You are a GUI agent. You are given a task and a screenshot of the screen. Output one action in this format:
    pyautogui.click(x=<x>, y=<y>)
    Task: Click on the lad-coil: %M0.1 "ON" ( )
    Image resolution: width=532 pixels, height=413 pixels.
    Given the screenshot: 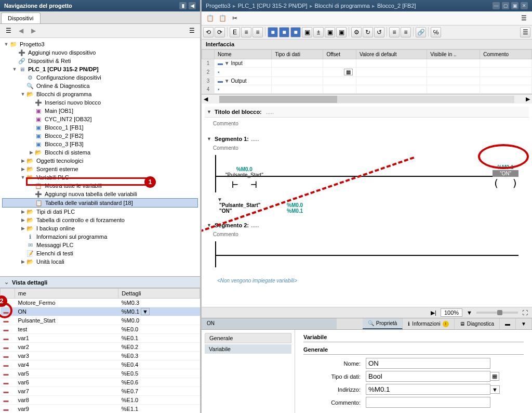 What is the action you would take?
    pyautogui.click(x=506, y=177)
    